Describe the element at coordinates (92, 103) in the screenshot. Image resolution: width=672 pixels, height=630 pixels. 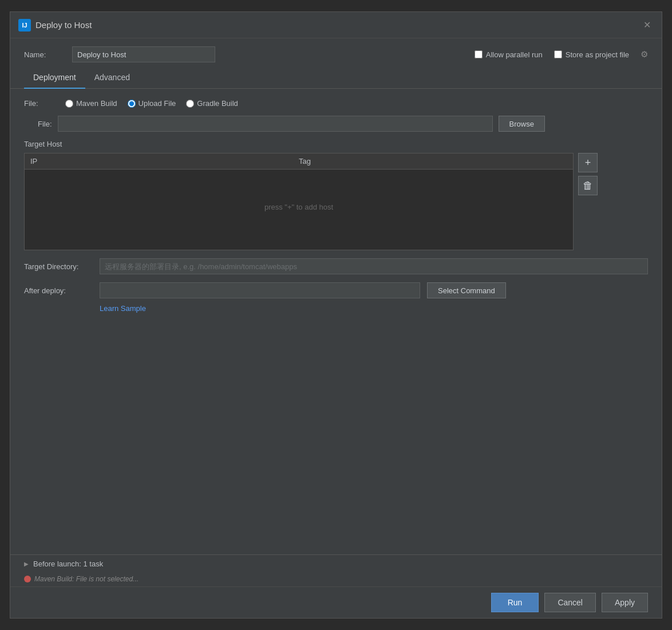
I see `radio-maven-label: Maven Build` at that location.